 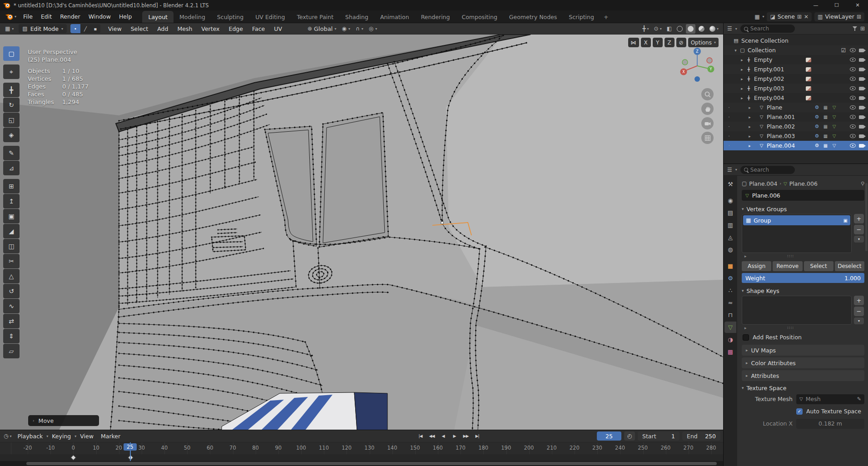 What do you see at coordinates (466, 436) in the screenshot?
I see `next-keyframe-button: ▶▶` at bounding box center [466, 436].